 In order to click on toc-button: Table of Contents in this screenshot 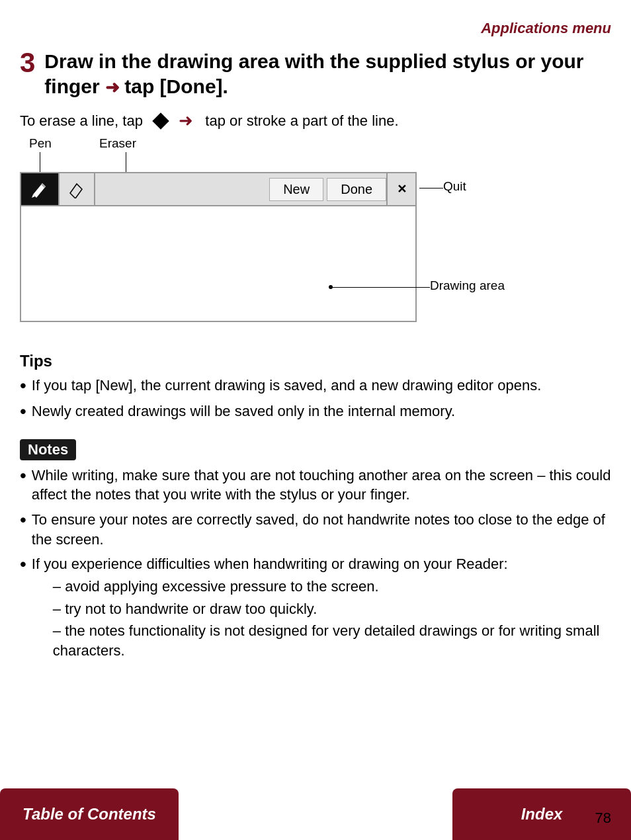, I will do `click(89, 814)`.